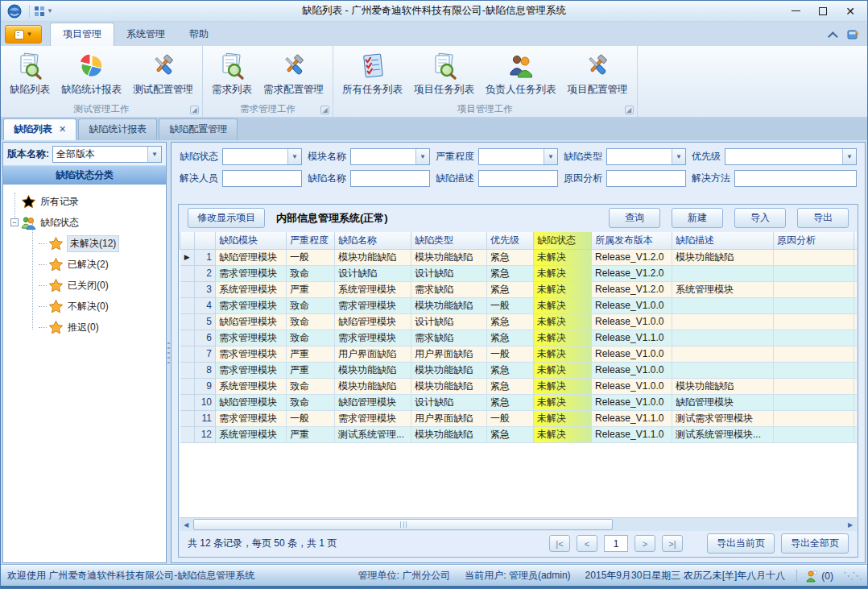  What do you see at coordinates (519, 289) in the screenshot?
I see `table-row: 3系统管理模块严重系统管理模块需求缺陷紧急未解决Release_V1.2.0系统…` at bounding box center [519, 289].